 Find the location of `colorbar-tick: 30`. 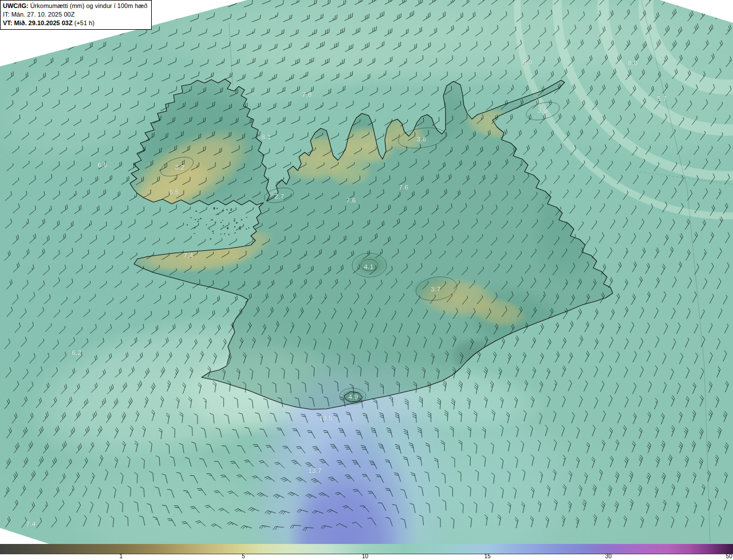

colorbar-tick: 30 is located at coordinates (608, 557).